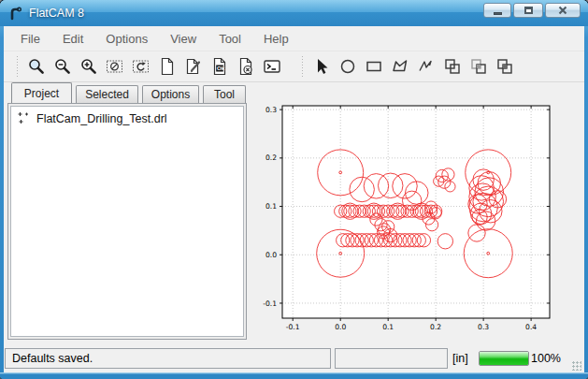 The height and width of the screenshot is (379, 588). What do you see at coordinates (294, 359) in the screenshot?
I see `statusbar: Defaults saved. [in] 100%` at bounding box center [294, 359].